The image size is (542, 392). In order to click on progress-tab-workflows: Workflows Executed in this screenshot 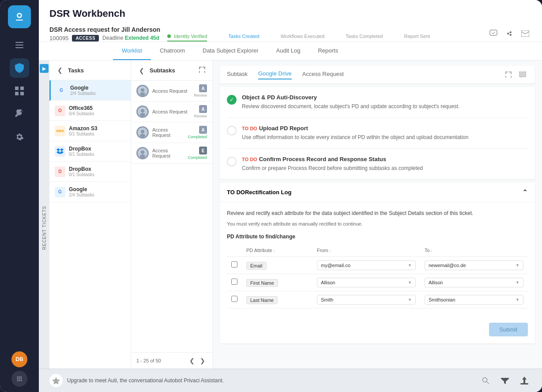, I will do `click(303, 36)`.